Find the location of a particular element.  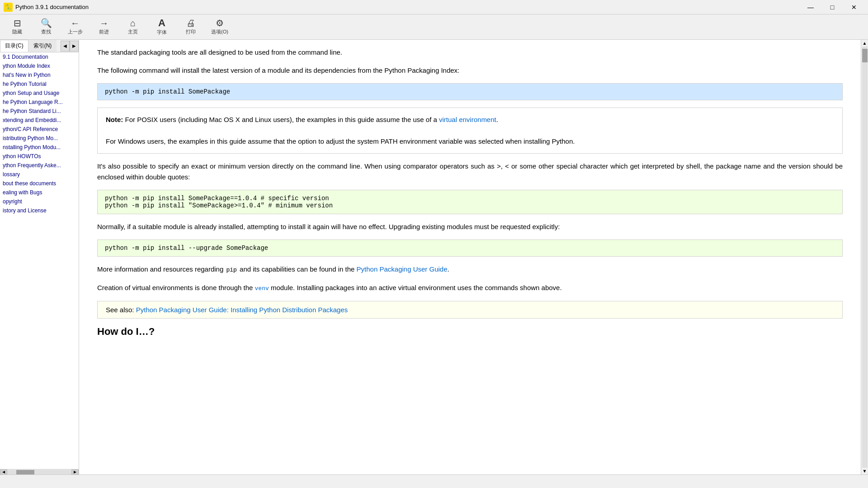

para-1: The standard packaging tools are all des… is located at coordinates (470, 52).